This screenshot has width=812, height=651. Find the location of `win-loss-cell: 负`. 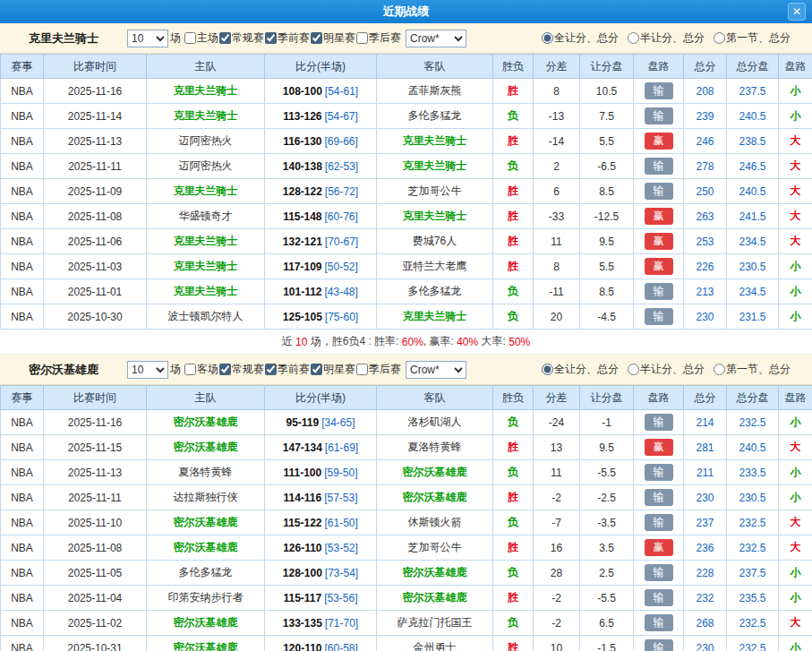

win-loss-cell: 负 is located at coordinates (514, 523).